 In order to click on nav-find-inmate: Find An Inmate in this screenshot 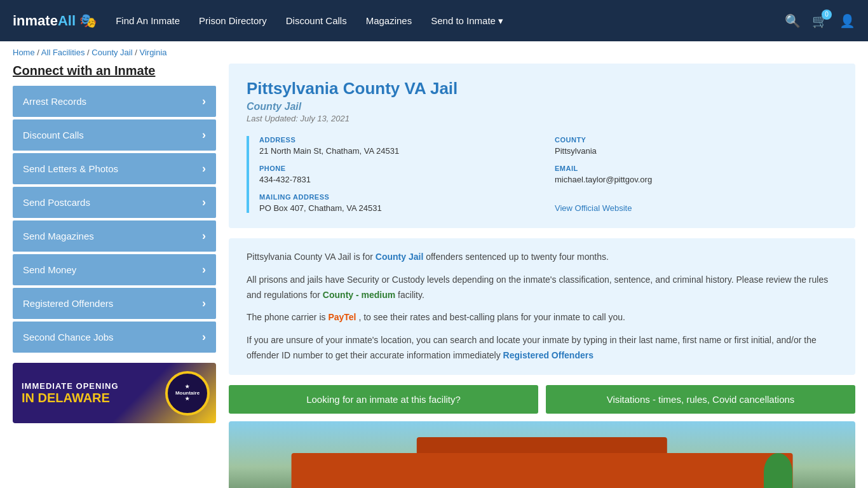, I will do `click(147, 20)`.